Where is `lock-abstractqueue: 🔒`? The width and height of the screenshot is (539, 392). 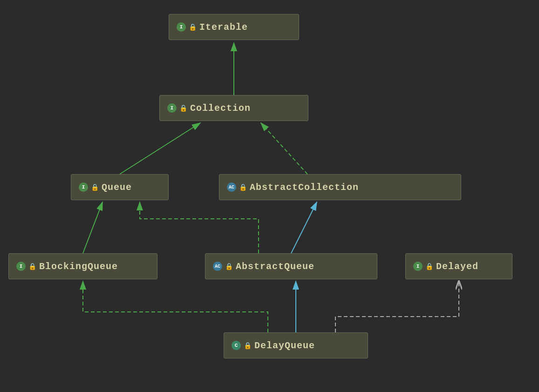 lock-abstractqueue: 🔒 is located at coordinates (229, 266).